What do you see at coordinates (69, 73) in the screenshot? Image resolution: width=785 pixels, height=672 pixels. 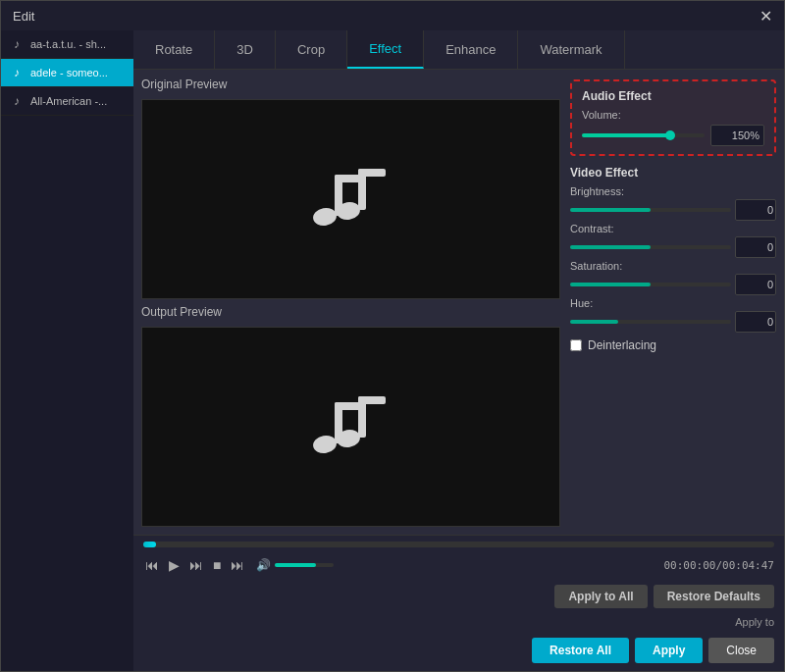 I see `sidebar-item-label: adele - someo...` at bounding box center [69, 73].